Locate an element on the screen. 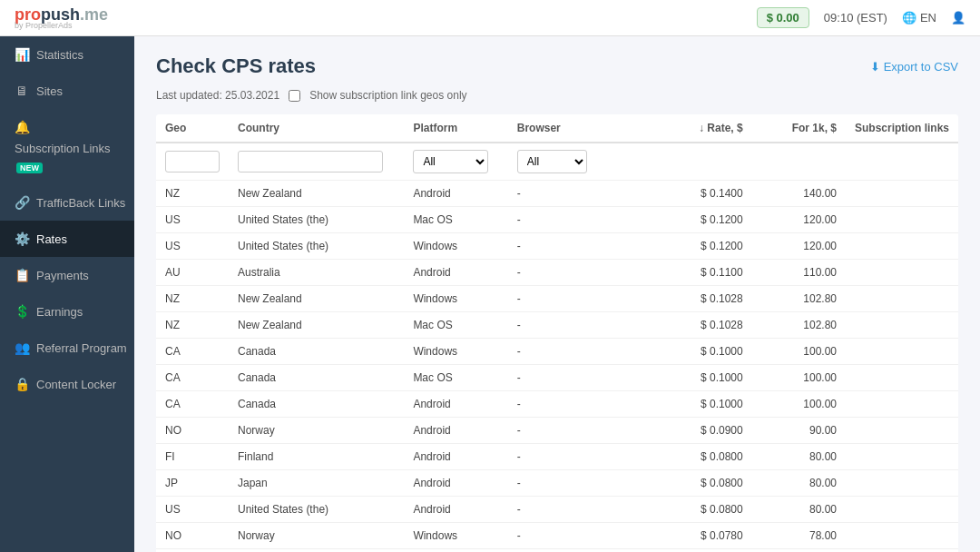 This screenshot has width=980, height=552. sidebar-label-trafficback: TrafficBack Links is located at coordinates (81, 203).